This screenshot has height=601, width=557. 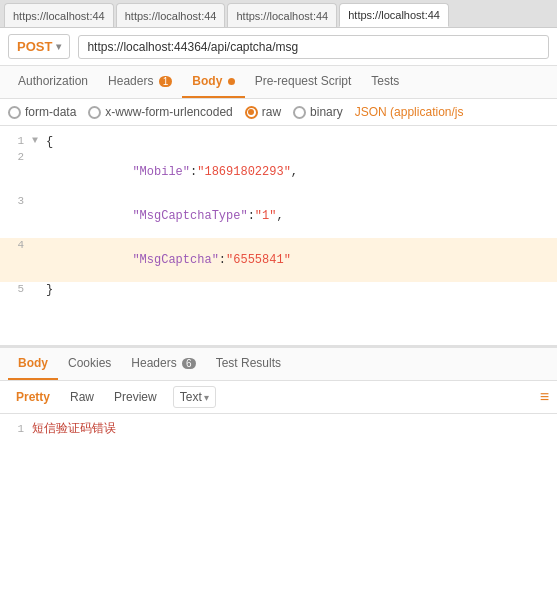 I want to click on tab-authorization-label: Authorization, so click(x=53, y=81).